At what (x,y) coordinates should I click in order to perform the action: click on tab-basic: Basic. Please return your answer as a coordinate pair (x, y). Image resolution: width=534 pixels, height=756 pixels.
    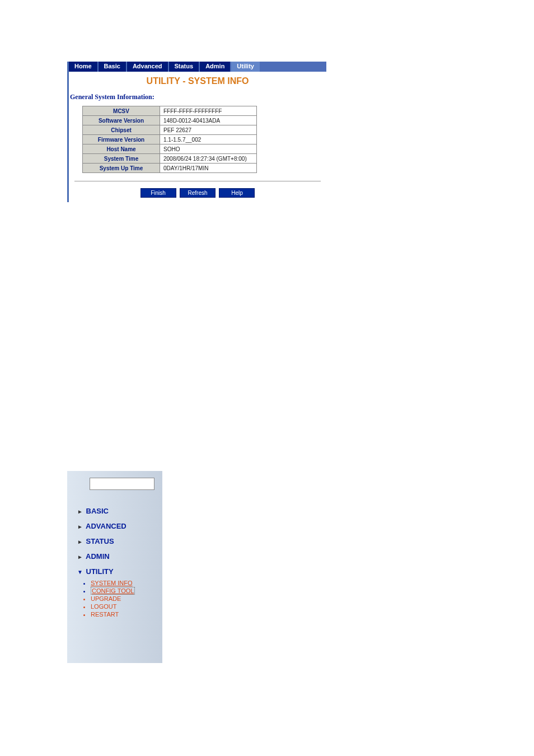
    Looking at the image, I should click on (112, 67).